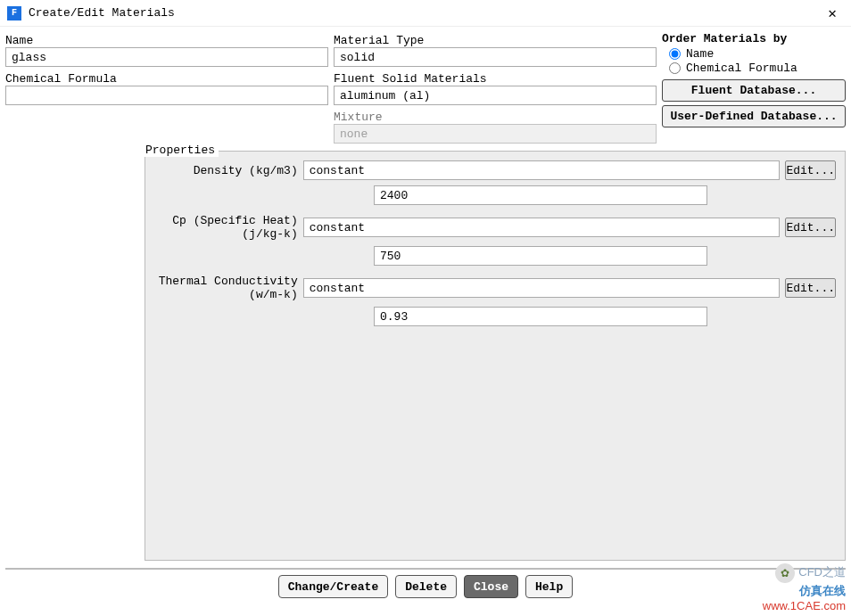 The width and height of the screenshot is (851, 616). I want to click on delete-button: Delete, so click(426, 587).